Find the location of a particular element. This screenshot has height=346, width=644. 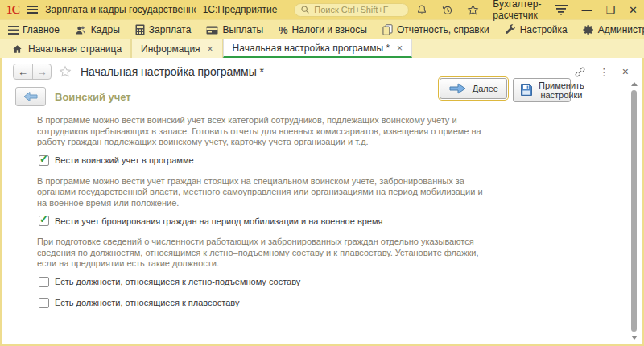

tab-label: Начальная настройка программы * is located at coordinates (311, 48).